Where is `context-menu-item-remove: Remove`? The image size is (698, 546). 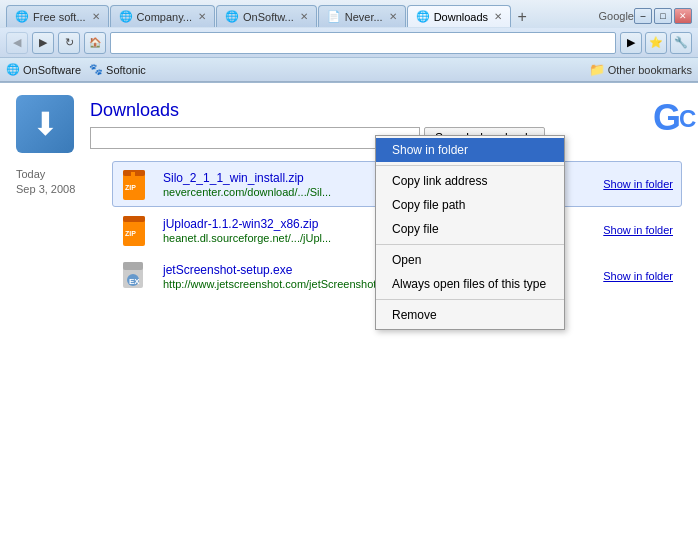
context-menu-item-remove: Remove is located at coordinates (470, 315).